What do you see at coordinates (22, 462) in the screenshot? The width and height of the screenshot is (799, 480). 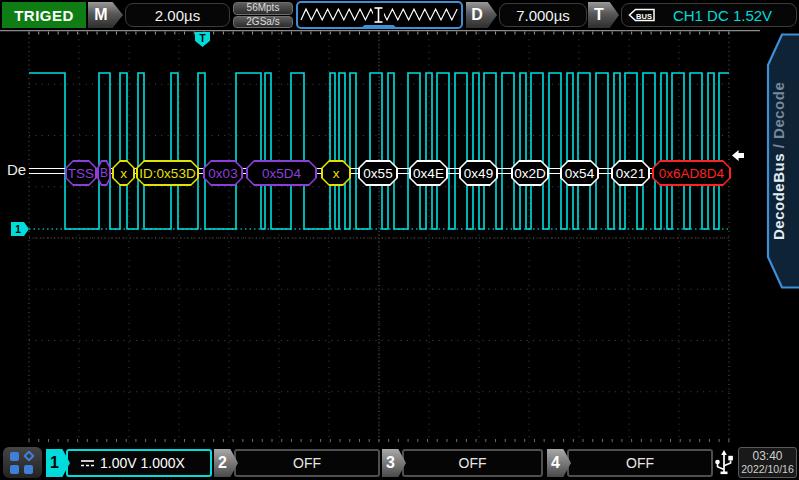 I see `menu-apps-button` at bounding box center [22, 462].